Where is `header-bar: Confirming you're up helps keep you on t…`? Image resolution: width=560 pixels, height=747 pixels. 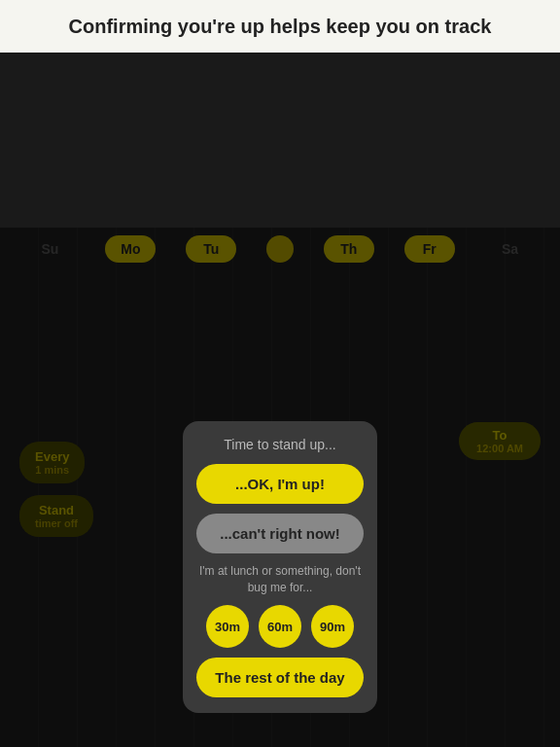
header-bar: Confirming you're up helps keep you on t… is located at coordinates (280, 26).